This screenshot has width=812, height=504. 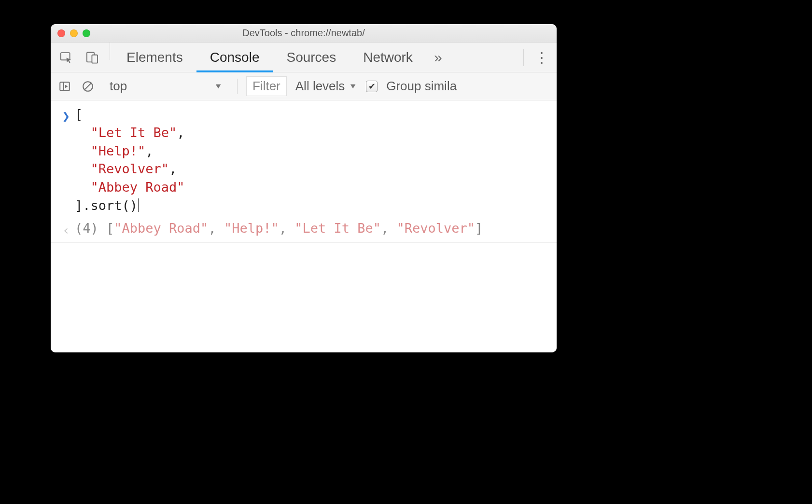 What do you see at coordinates (372, 86) in the screenshot?
I see `group-similar-checkbox: ✔` at bounding box center [372, 86].